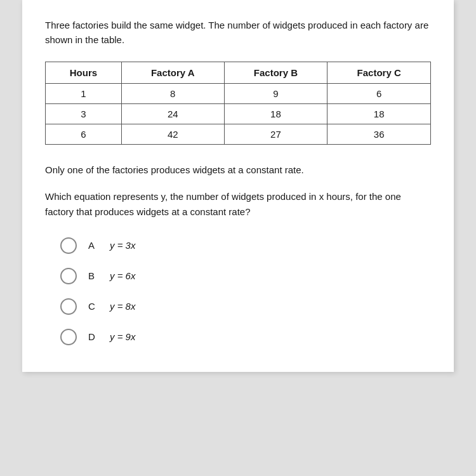 Image resolution: width=476 pixels, height=476 pixels. Describe the element at coordinates (122, 306) in the screenshot. I see `answer-equation: y = 8x` at that location.